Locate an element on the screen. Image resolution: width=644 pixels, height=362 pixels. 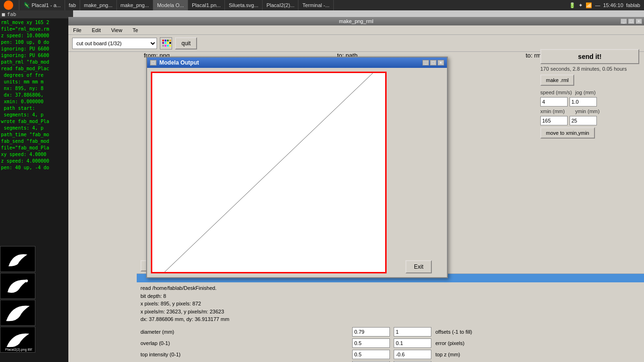
clock: 15:46:10 is located at coordinates (613, 5).